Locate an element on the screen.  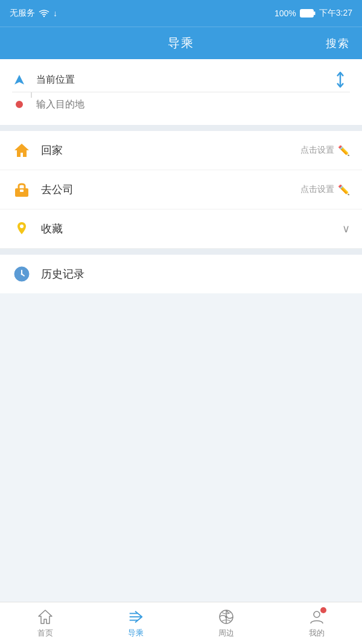
time-text: 下午3:27 is located at coordinates (335, 13).